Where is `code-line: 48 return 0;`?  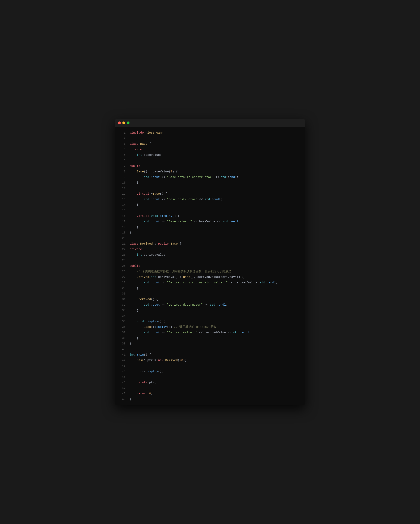 code-line: 48 return 0; is located at coordinates (210, 394).